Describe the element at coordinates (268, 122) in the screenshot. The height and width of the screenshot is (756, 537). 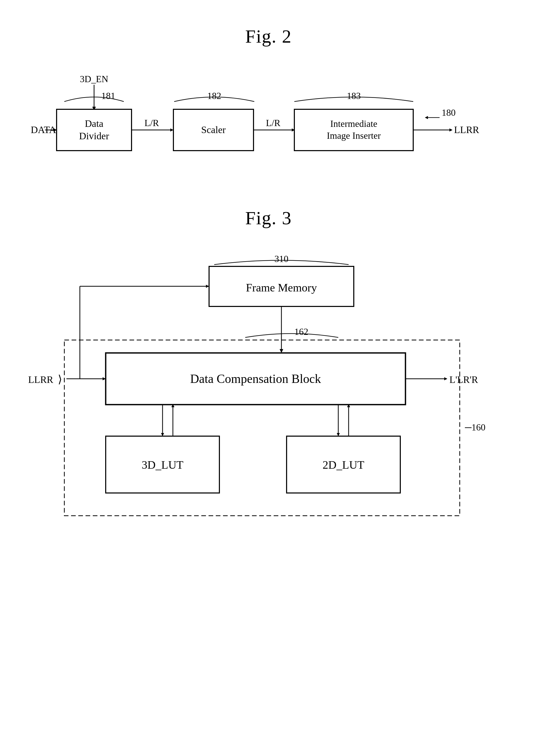
I see `fig2-diagram: 3D_EN 181 Data Divider DATA L/R 1` at that location.